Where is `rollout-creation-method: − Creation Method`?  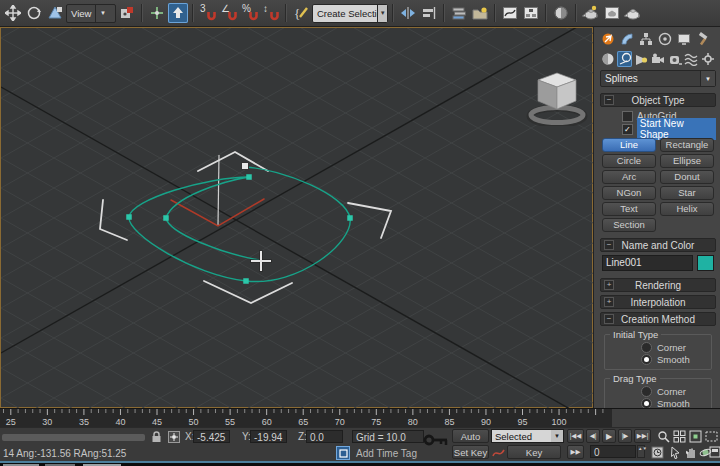
rollout-creation-method: − Creation Method is located at coordinates (658, 319).